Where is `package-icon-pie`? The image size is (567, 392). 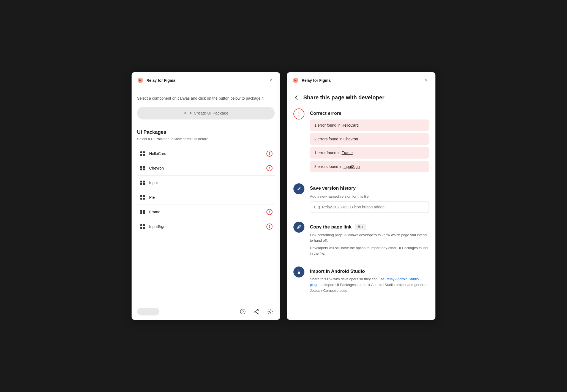 package-icon-pie is located at coordinates (143, 197).